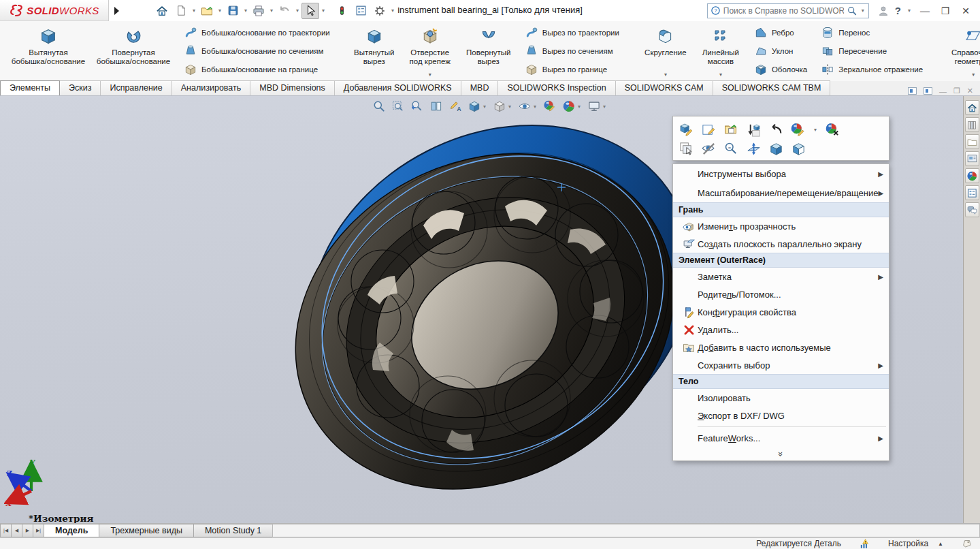 Image resolution: width=980 pixels, height=549 pixels. Describe the element at coordinates (257, 69) in the screenshot. I see `boundary-boss-button: Бобышка/основание на границе` at that location.